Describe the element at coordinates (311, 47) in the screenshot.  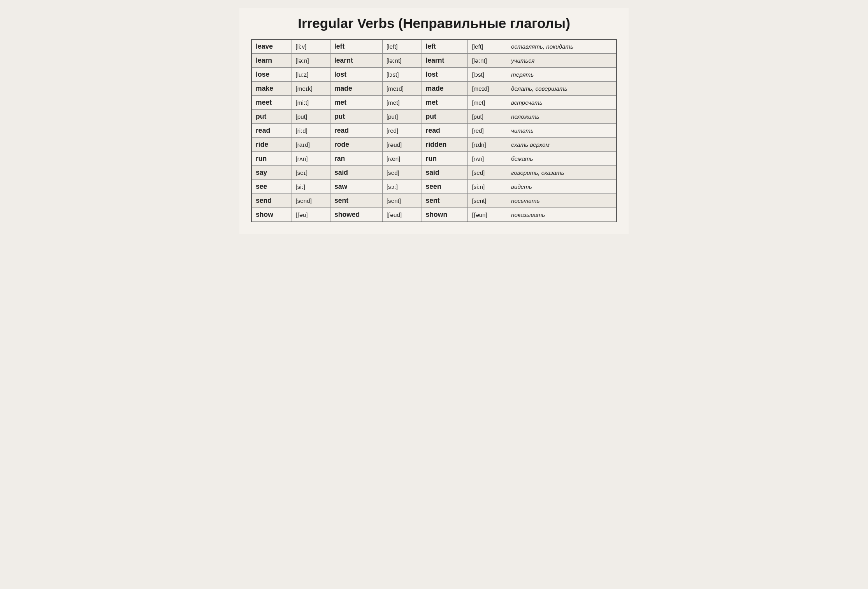
I see `verb-base-ipa: [liːv]` at that location.